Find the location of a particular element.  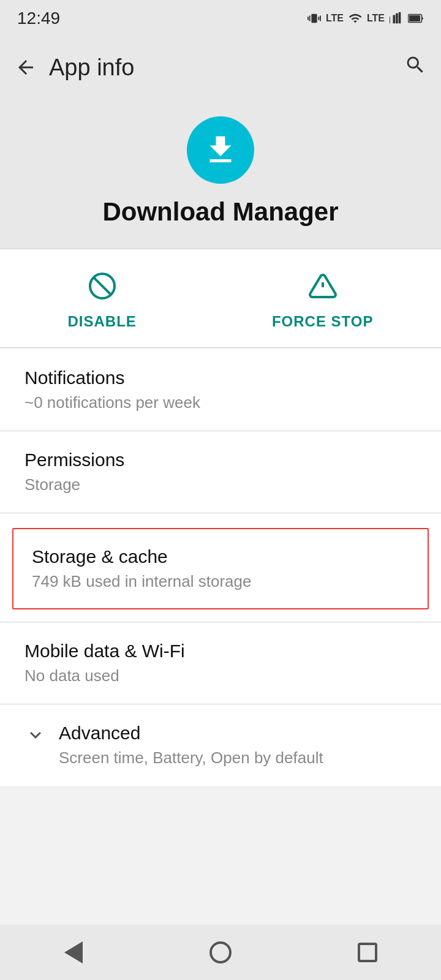

status-time: 12:49 is located at coordinates (39, 18).